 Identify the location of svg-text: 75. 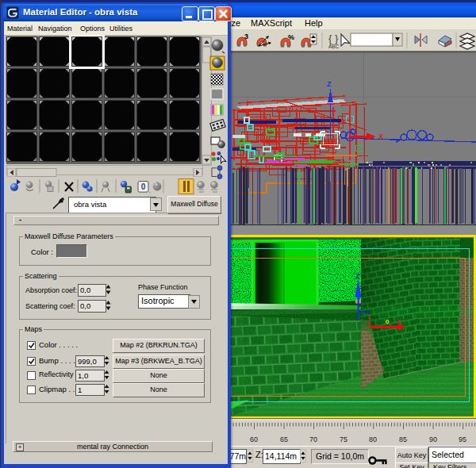
(344, 439).